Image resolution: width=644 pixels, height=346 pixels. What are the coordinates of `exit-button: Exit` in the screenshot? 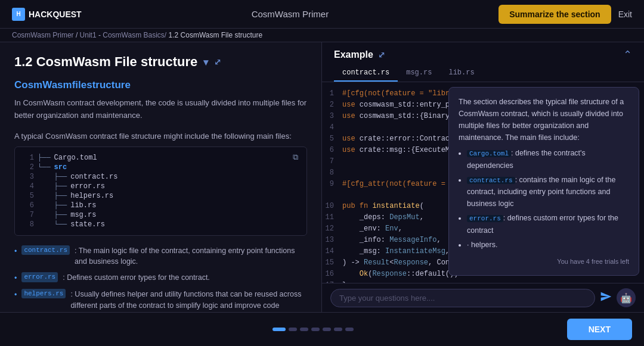 It's located at (625, 14).